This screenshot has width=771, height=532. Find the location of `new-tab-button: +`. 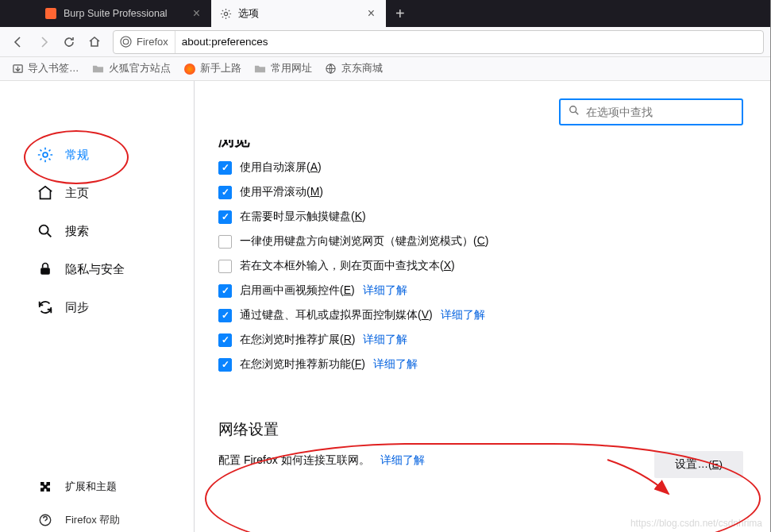

new-tab-button: + is located at coordinates (400, 14).